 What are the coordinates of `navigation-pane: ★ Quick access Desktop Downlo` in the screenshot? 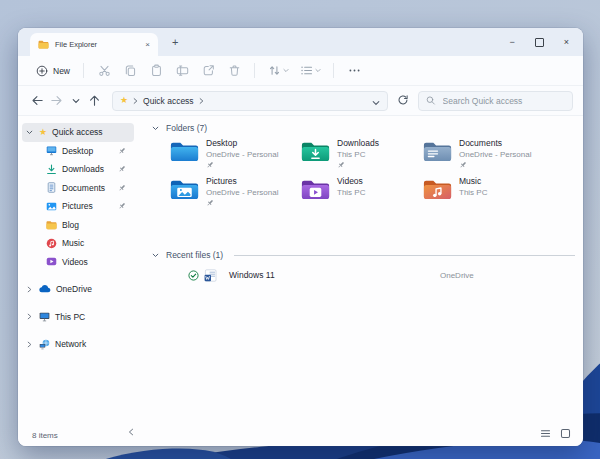 It's located at (78, 270).